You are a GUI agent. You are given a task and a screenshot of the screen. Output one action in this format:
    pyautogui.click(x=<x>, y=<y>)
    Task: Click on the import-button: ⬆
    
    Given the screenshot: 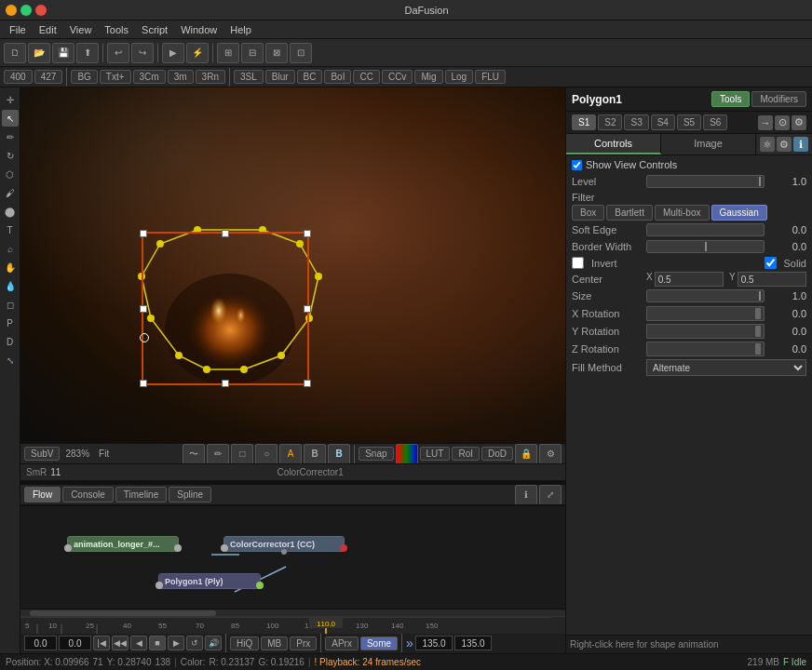 What is the action you would take?
    pyautogui.click(x=88, y=53)
    